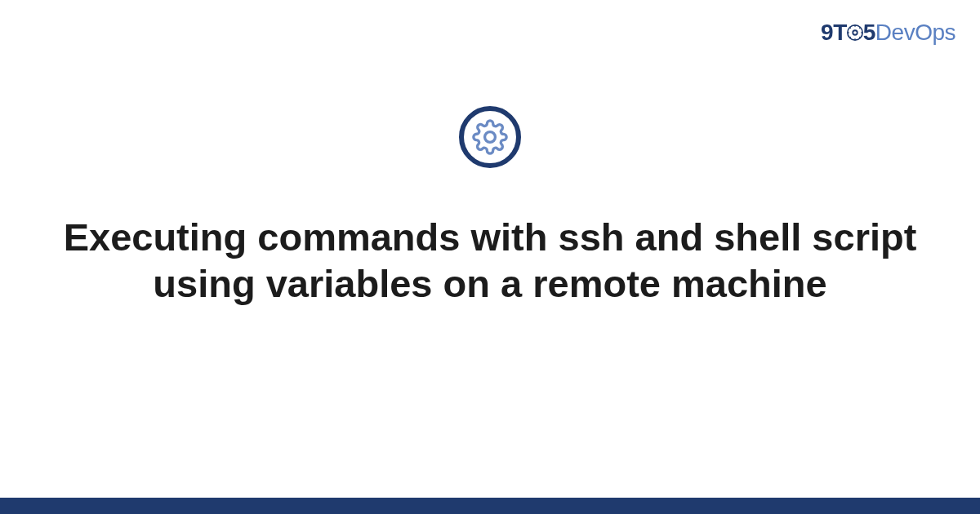 The width and height of the screenshot is (980, 514). I want to click on logo-text-5: 5, so click(869, 33).